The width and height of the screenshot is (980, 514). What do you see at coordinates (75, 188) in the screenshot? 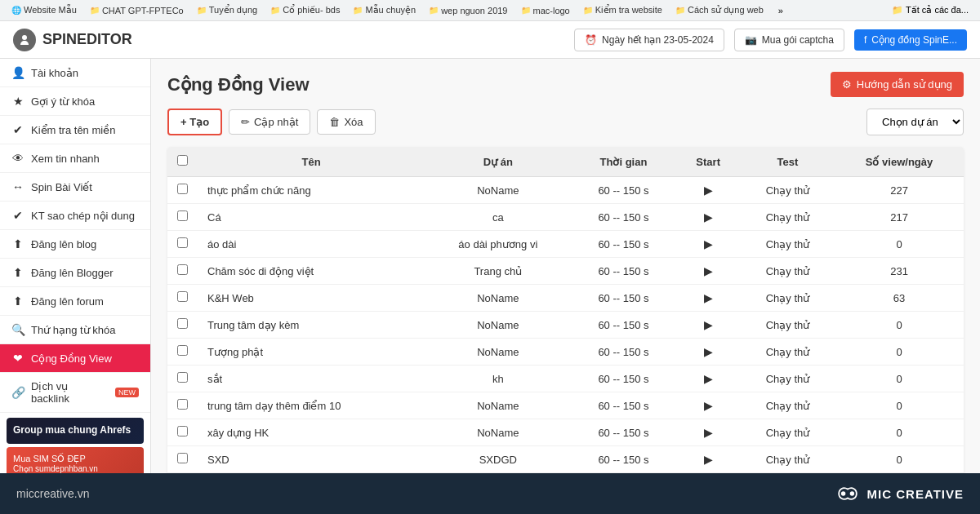
I see `sidebar-item-spin-bai-viet: ↔ Spin Bài Viết` at bounding box center [75, 188].